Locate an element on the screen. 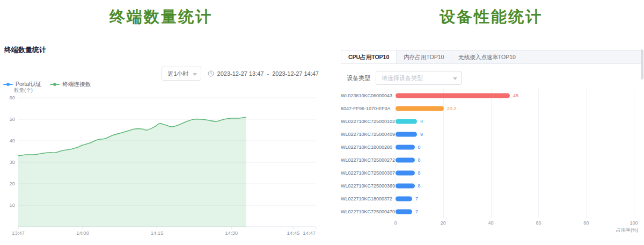 Image resolution: width=644 pixels, height=245 pixels. bar-row: 6047-FF96-1070-EF0A20.2 is located at coordinates (491, 109).